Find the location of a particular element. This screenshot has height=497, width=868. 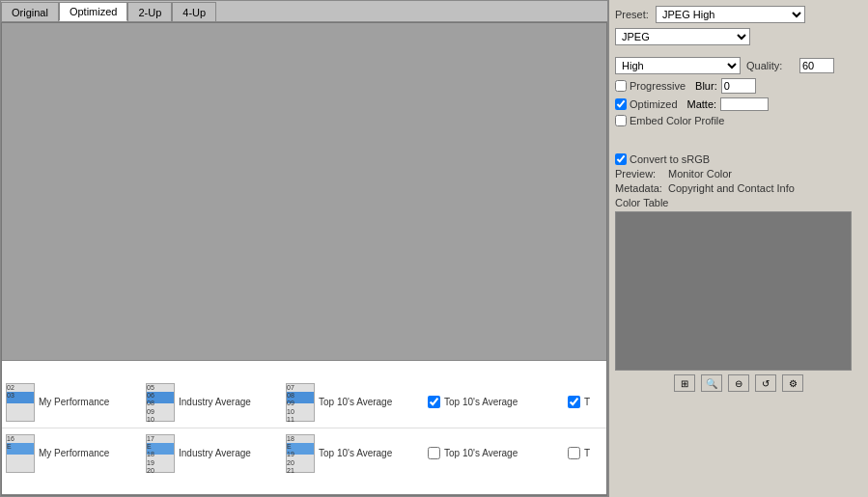

color-table-section: Color Table is located at coordinates (739, 284).